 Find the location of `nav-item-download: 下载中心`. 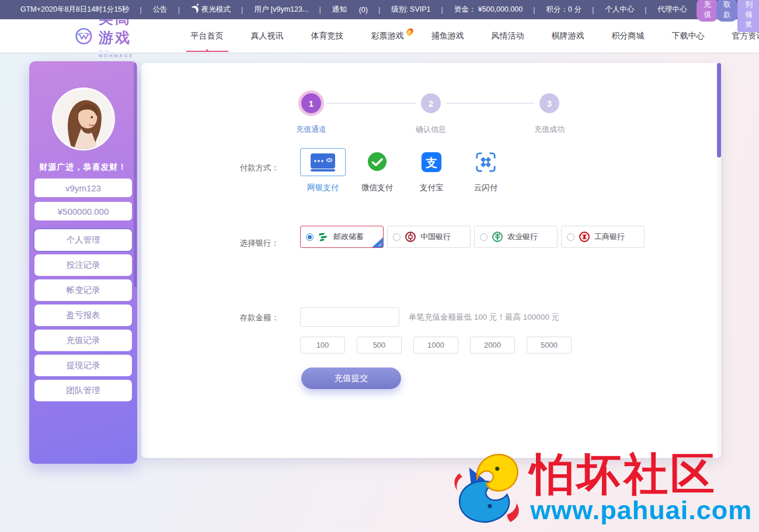

nav-item-download: 下载中心 is located at coordinates (688, 36).